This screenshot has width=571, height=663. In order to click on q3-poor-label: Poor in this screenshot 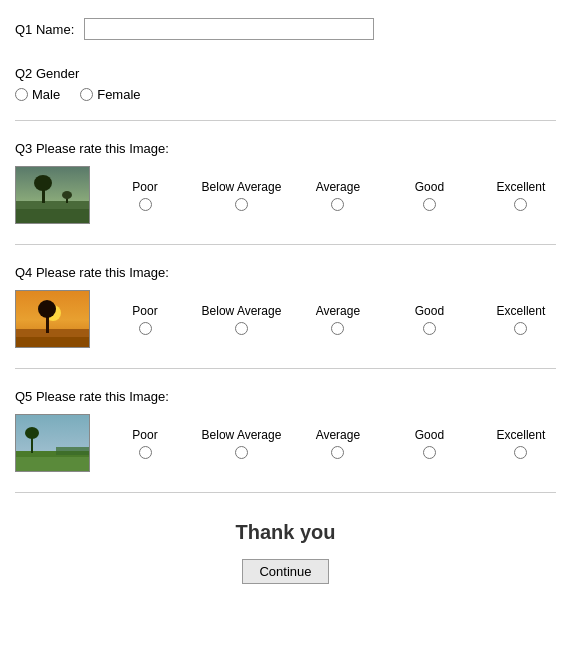, I will do `click(144, 187)`.